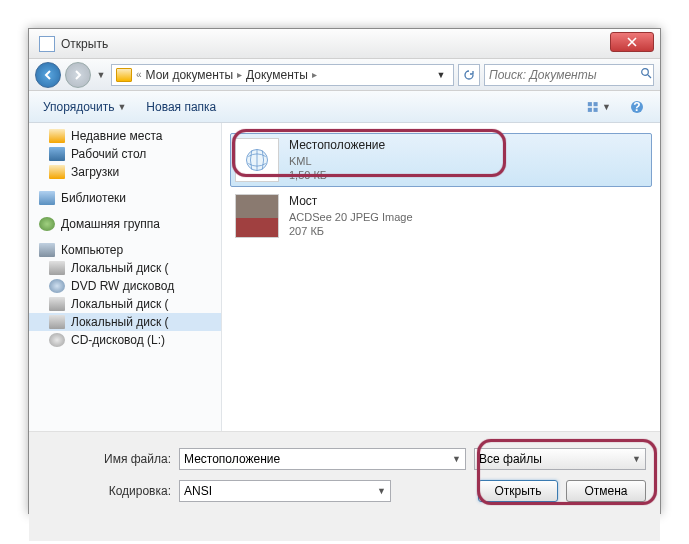  I want to click on file-thumb-kml, so click(257, 160).